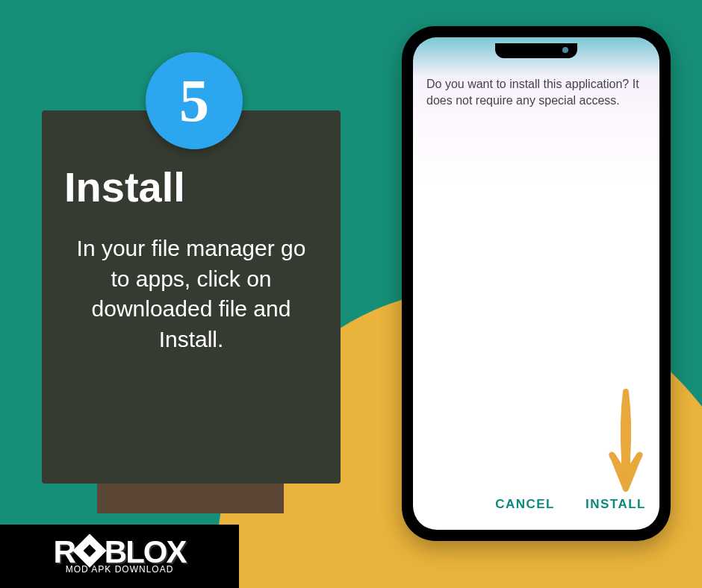 The height and width of the screenshot is (588, 702). Describe the element at coordinates (626, 440) in the screenshot. I see `arrow-down-icon` at that location.